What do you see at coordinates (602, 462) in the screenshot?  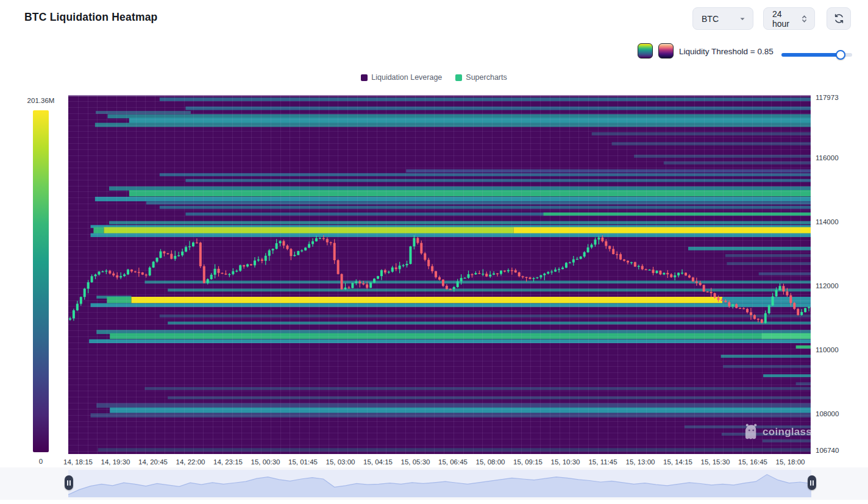 I see `time-tick-label: 15, 11:45` at bounding box center [602, 462].